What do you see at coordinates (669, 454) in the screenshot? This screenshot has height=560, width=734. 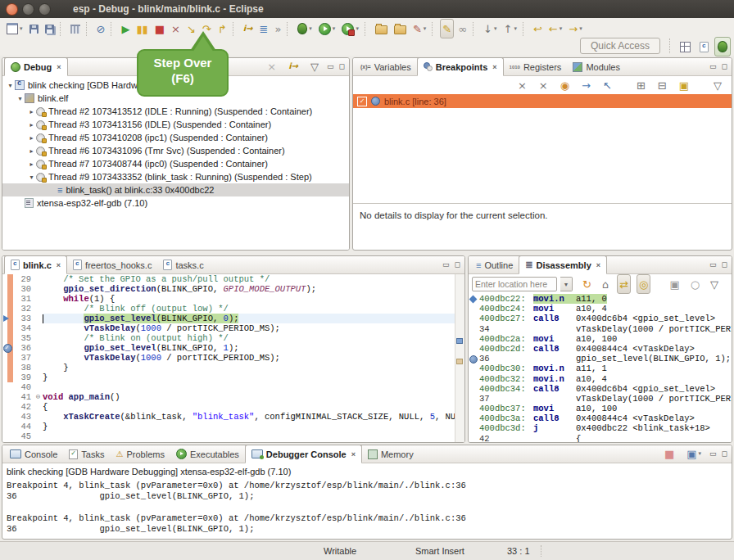 I see `terminate-console-button: ■` at bounding box center [669, 454].